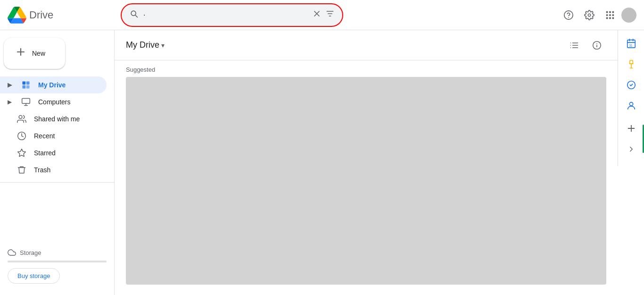  I want to click on list-view-button, so click(574, 45).